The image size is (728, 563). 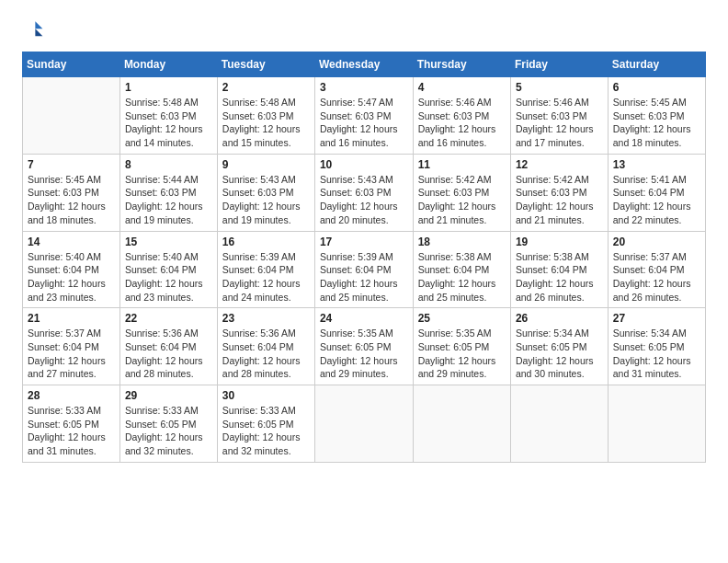 I want to click on calendar-cell: 20 Sunrise: 5:37 AMSunset: 6:04 PMDaylig…, so click(x=656, y=270).